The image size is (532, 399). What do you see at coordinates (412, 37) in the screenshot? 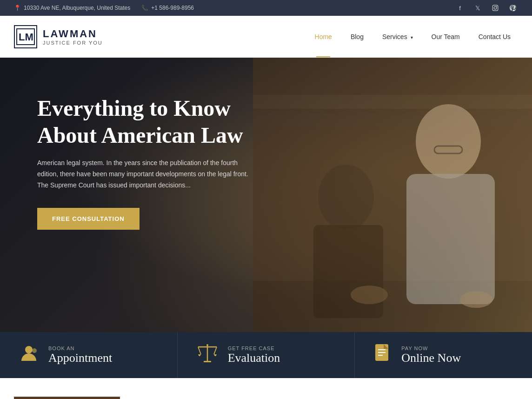
I see `services-arrow: ▾` at bounding box center [412, 37].